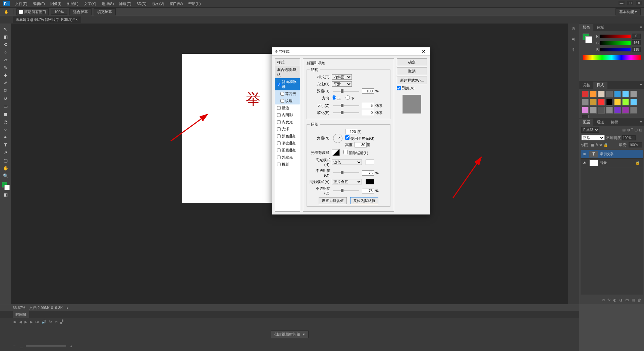 The width and height of the screenshot is (644, 351). What do you see at coordinates (346, 105) in the screenshot?
I see `size-slider` at bounding box center [346, 105].